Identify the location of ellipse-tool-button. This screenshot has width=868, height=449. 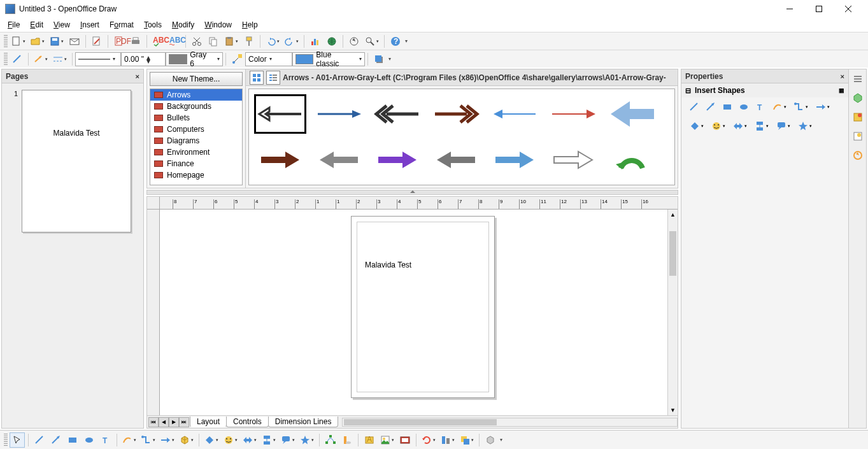
(744, 107).